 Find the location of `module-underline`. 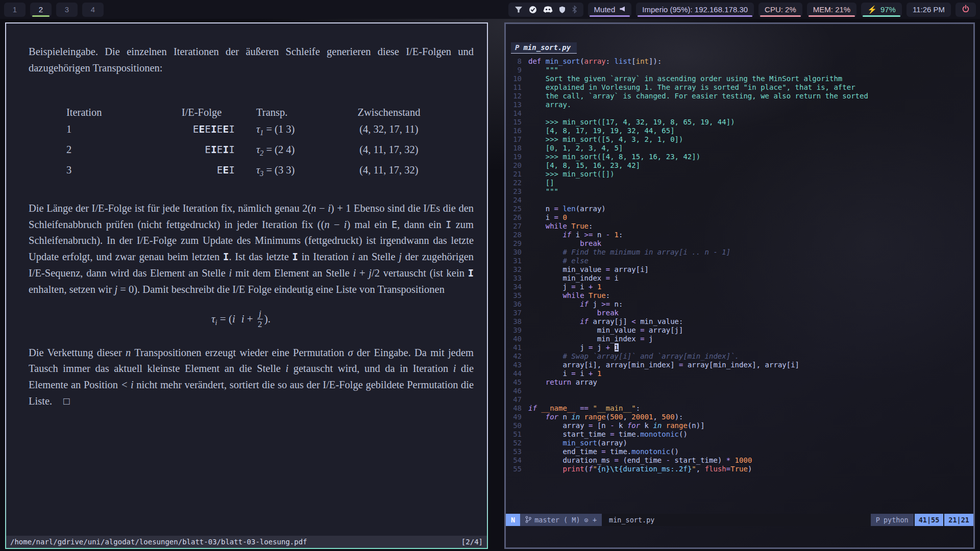

module-underline is located at coordinates (881, 16).